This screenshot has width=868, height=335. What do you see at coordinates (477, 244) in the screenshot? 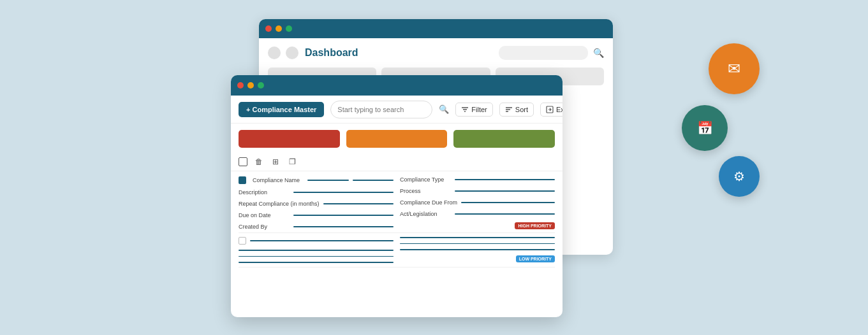
I see `data-line-r2` at bounding box center [477, 244].